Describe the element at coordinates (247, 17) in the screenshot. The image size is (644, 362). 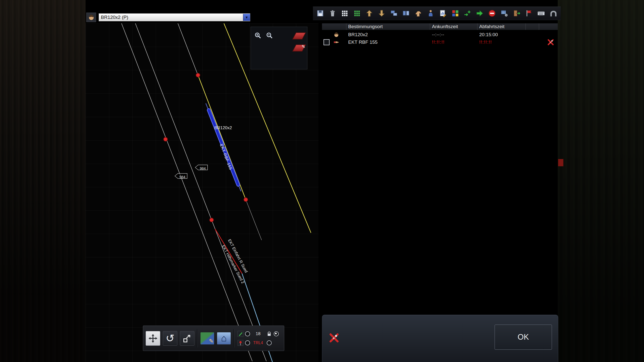
I see `chevron-down-icon: ▼` at that location.